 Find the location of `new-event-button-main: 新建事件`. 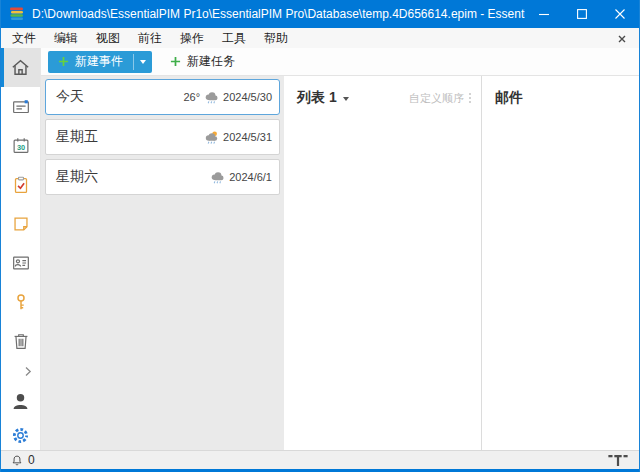

new-event-button-main: 新建事件 is located at coordinates (90, 62).